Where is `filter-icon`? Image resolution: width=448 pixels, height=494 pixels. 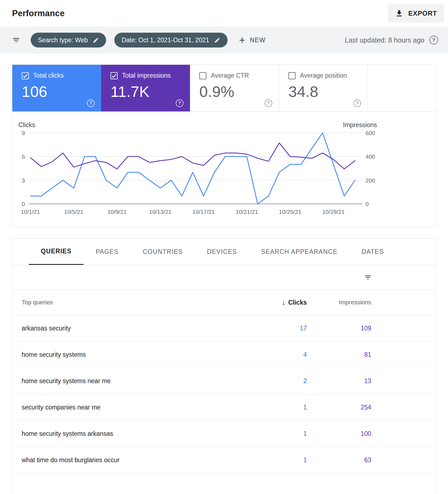 filter-icon is located at coordinates (16, 40).